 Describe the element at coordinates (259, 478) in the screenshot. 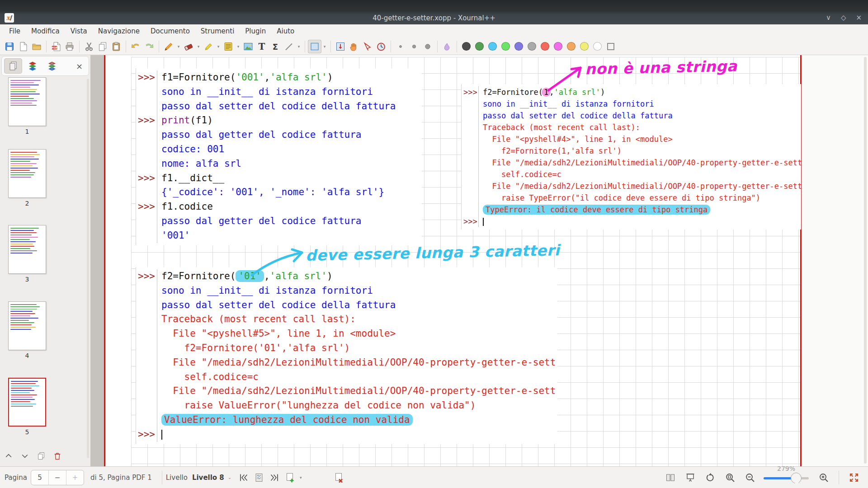

I see `annotated-page-button` at that location.